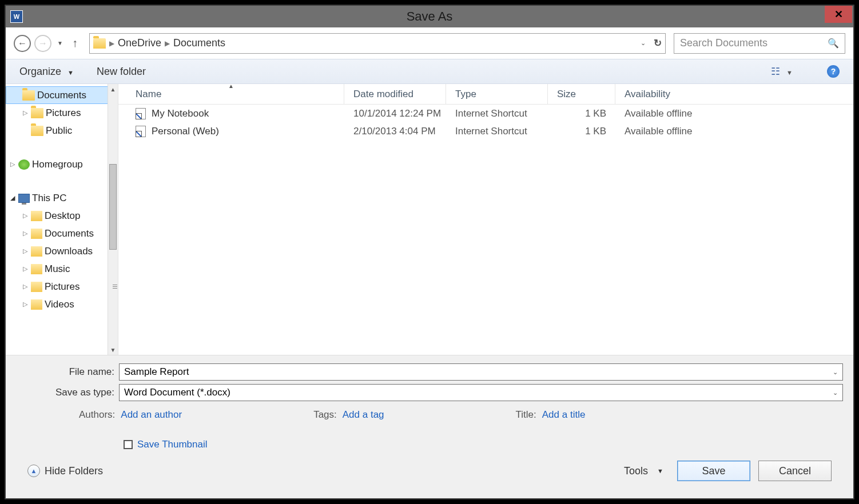  I want to click on music-icon, so click(37, 269).